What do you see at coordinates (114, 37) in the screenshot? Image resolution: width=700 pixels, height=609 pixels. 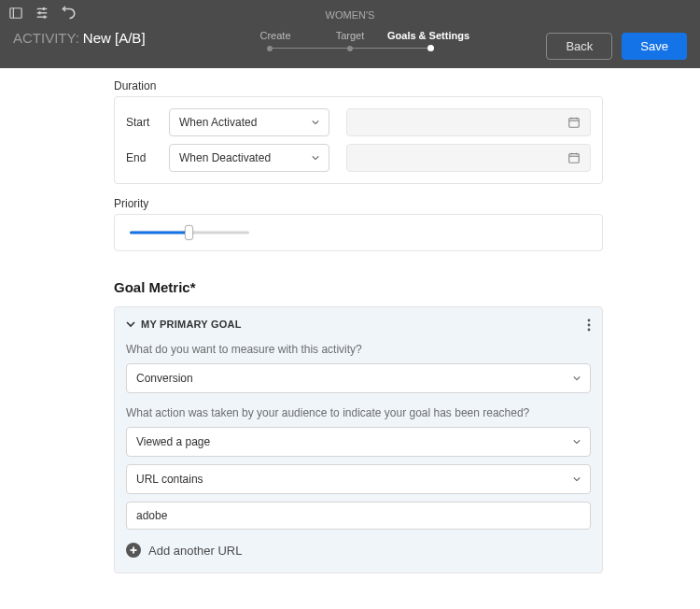 I see `activity-name: New [A/B]` at bounding box center [114, 37].